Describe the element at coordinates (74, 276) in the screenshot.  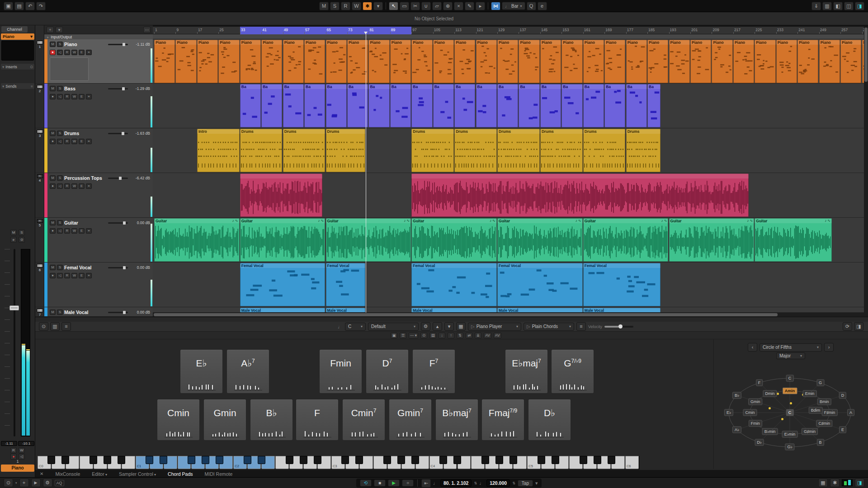
I see `track-w-button: W` at that location.